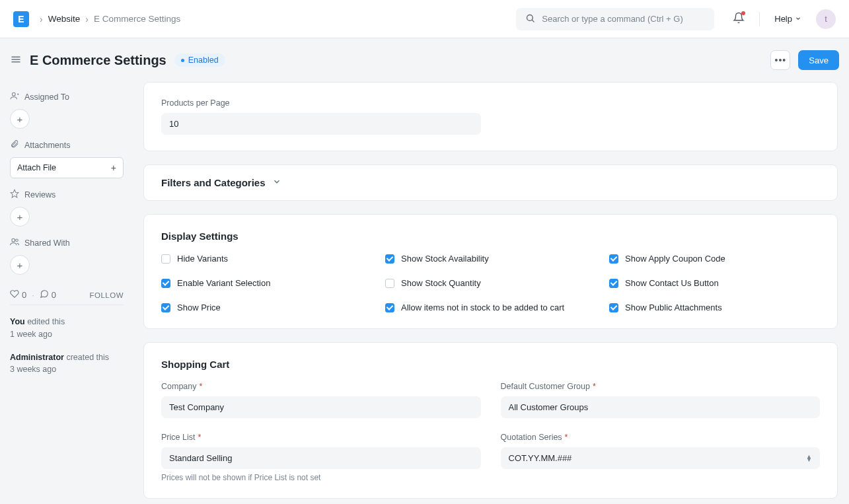 The height and width of the screenshot is (504, 849). What do you see at coordinates (788, 18) in the screenshot?
I see `help-menu: Help` at bounding box center [788, 18].